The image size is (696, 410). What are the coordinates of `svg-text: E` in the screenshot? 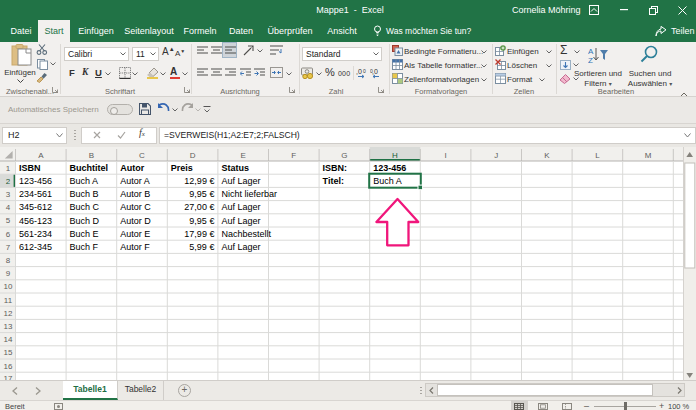 It's located at (244, 156).